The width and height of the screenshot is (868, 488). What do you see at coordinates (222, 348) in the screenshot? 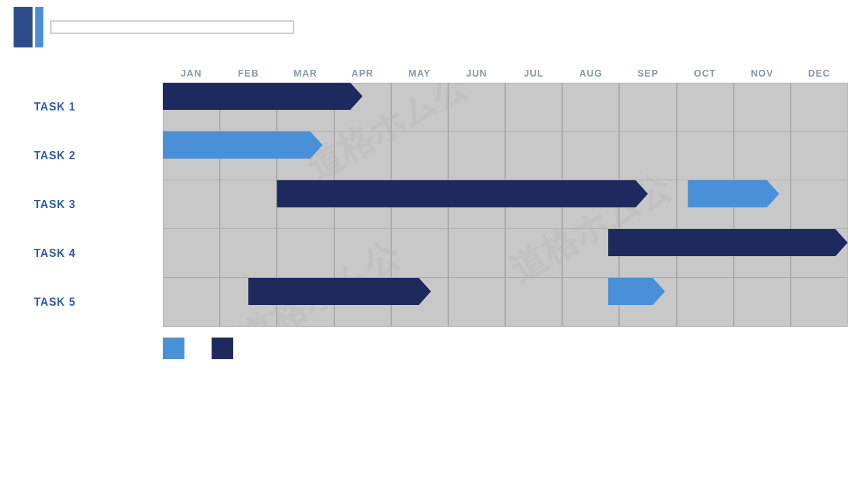
I see `legend-box-dark` at bounding box center [222, 348].